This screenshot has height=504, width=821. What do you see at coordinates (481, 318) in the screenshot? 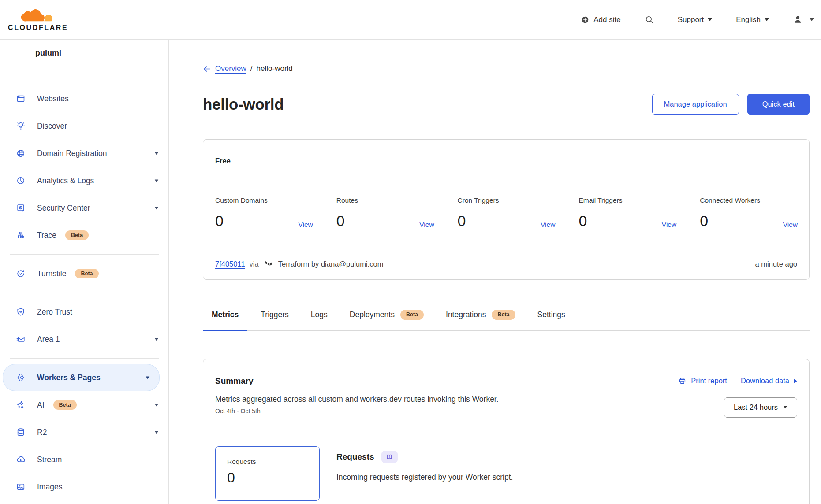
I see `tab-integrations: Integrations Beta` at bounding box center [481, 318].